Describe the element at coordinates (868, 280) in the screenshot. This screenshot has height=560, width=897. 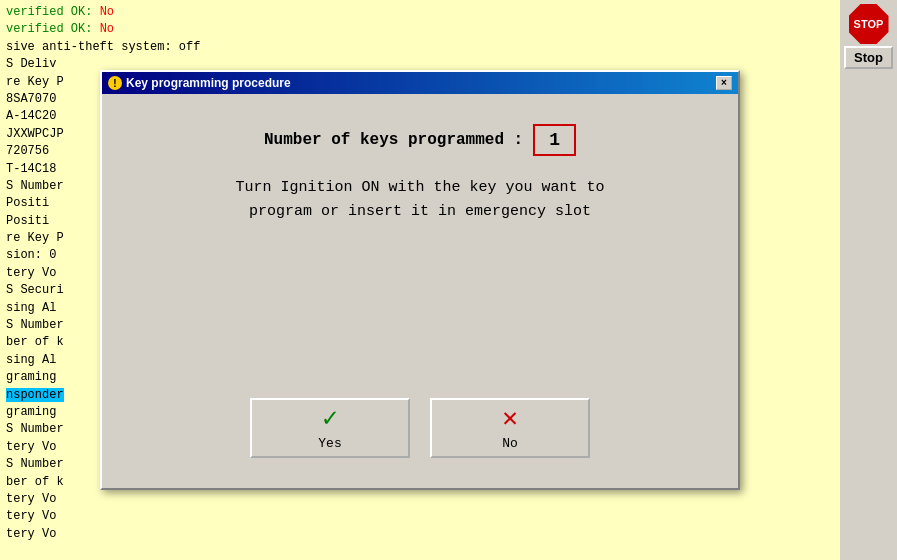
I see `stop-area: STOP Stop` at that location.